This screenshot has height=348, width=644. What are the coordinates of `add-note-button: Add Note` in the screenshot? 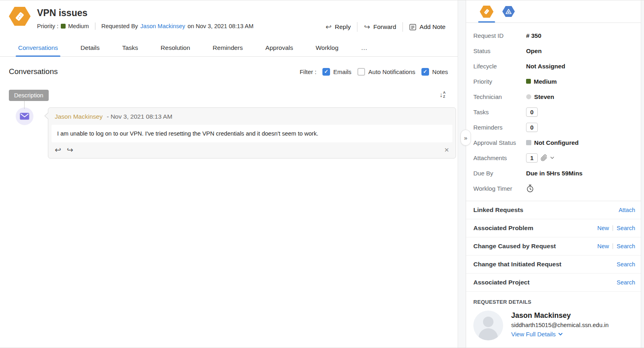 It's located at (427, 27).